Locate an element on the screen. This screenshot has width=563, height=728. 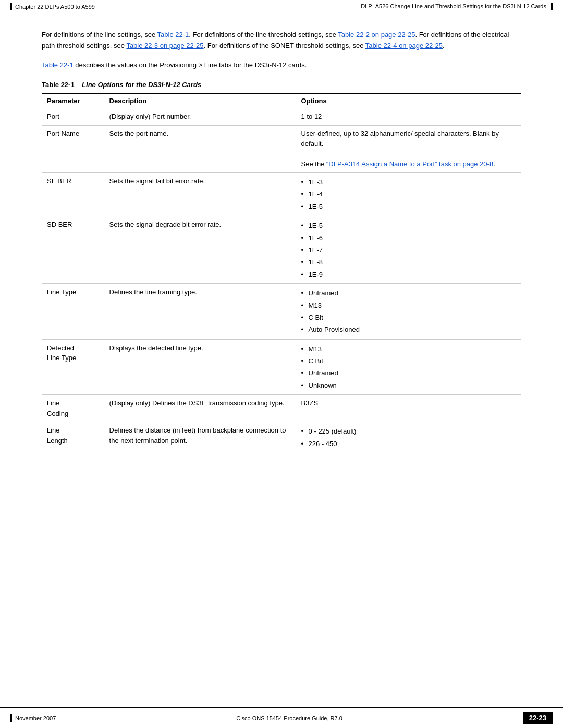
row-desc-linelength: Defines the distance (in feet) from back… is located at coordinates (200, 438).